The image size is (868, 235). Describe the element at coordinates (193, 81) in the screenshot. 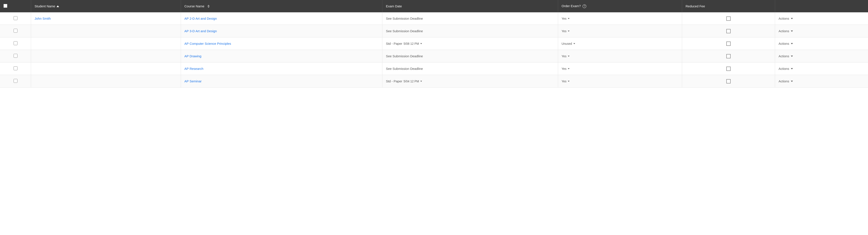

I see `course-name-link: AP Seminar` at that location.